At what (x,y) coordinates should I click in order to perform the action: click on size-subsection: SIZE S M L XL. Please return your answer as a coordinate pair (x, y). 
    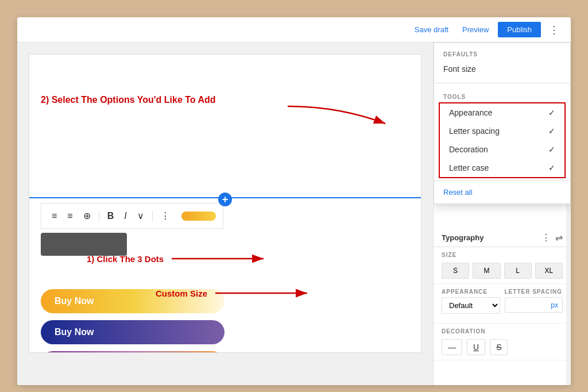
    Looking at the image, I should click on (502, 266).